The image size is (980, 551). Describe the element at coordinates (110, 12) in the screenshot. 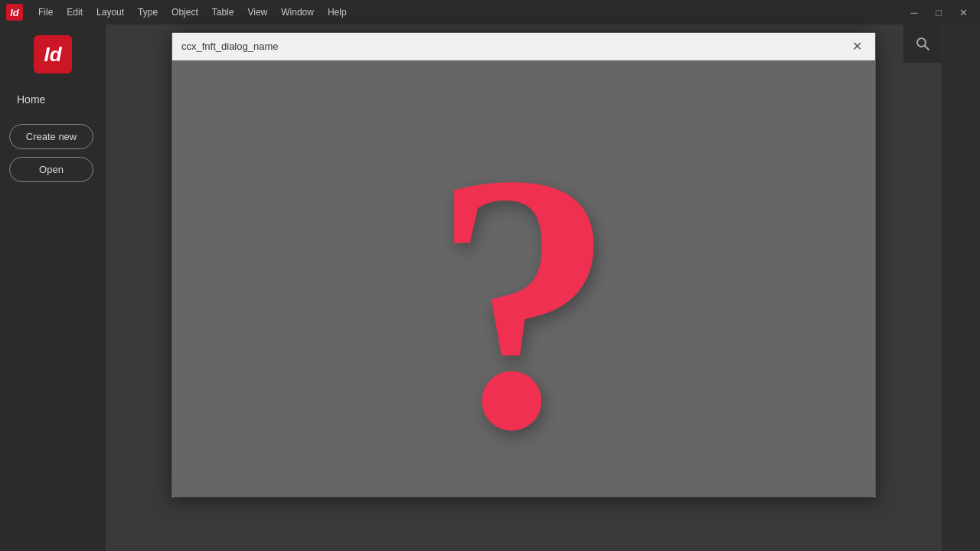

I see `menu-layout: Layout` at that location.